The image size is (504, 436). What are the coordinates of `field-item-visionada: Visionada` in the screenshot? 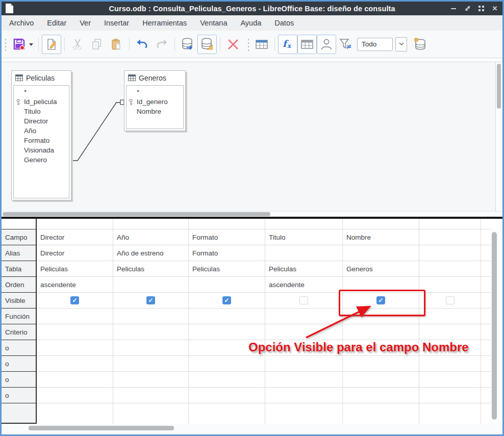 It's located at (41, 150).